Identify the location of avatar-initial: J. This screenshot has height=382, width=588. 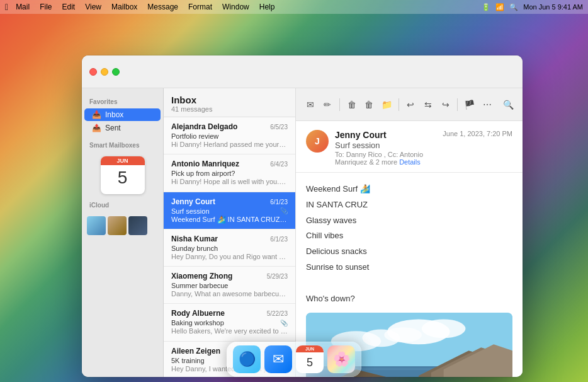
(317, 141).